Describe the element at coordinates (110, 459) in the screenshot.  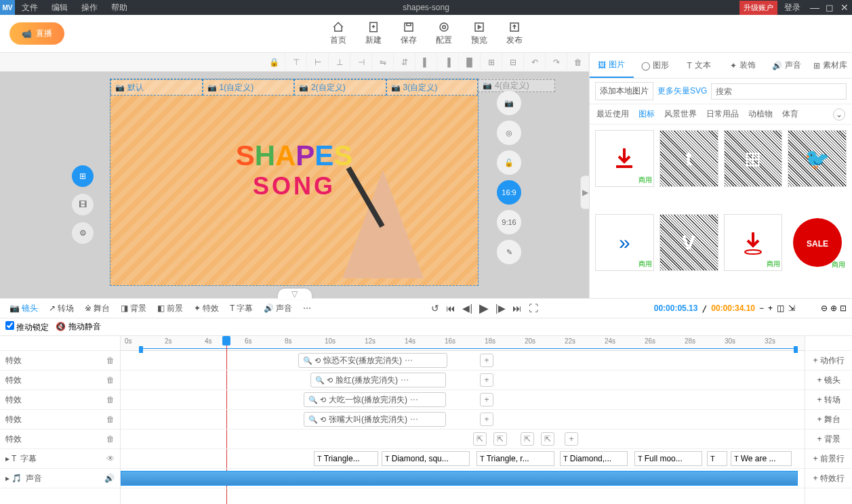
I see `visibility-icon: 👁` at that location.